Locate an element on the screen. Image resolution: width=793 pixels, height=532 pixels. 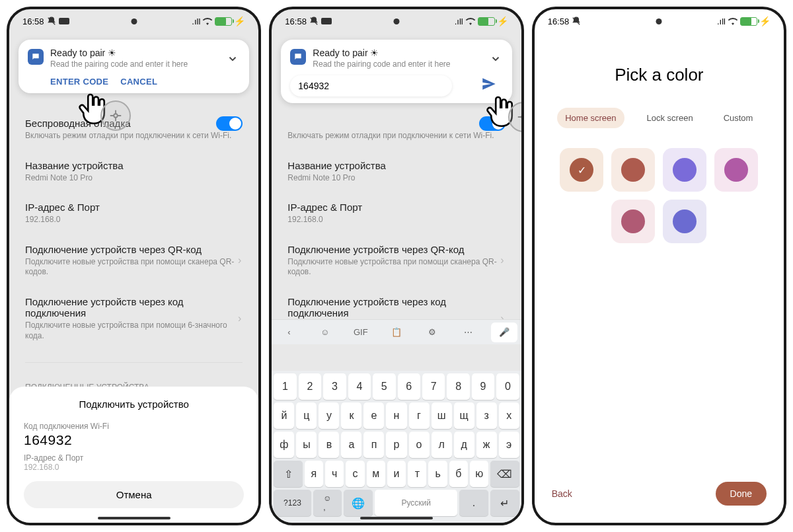
key-ю: ю is located at coordinates (479, 474).